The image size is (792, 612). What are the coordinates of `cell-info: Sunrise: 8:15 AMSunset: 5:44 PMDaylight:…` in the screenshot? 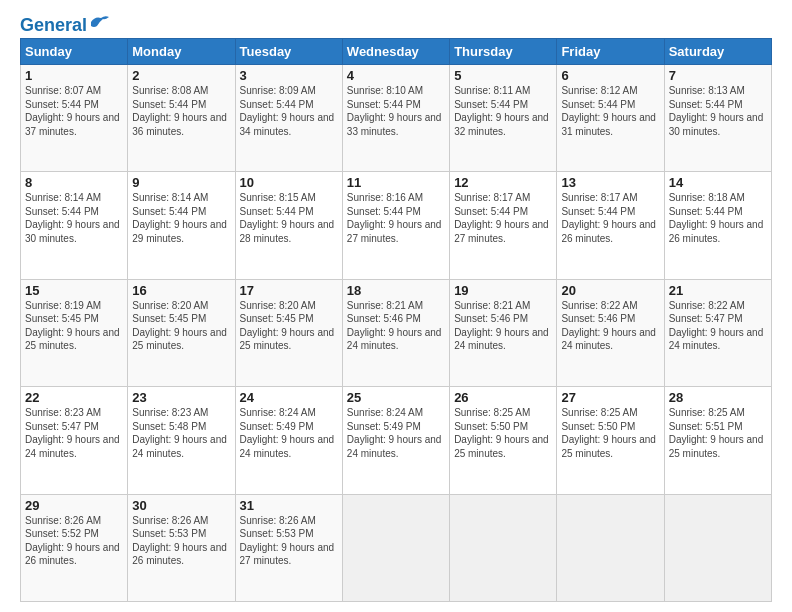 It's located at (288, 218).